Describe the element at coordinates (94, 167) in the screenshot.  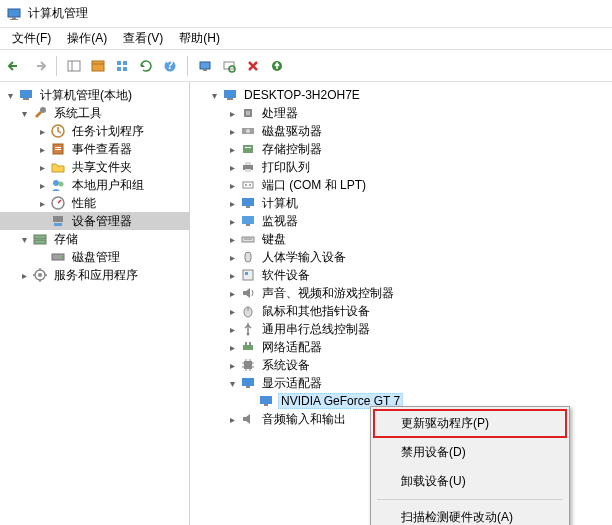
I see `left-shared-folders: ▸ 共享文件夹` at that location.